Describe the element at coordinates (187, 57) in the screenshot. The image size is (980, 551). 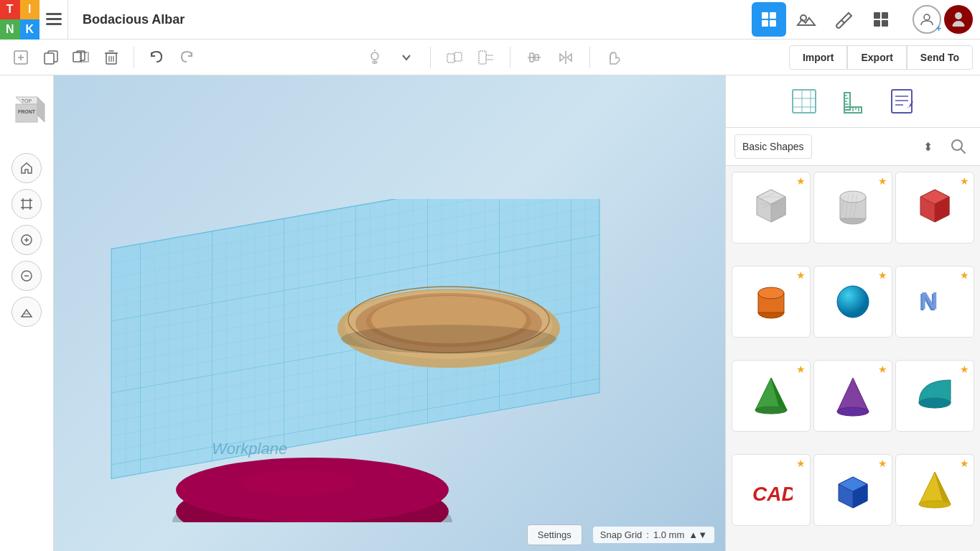
I see `redo-button` at that location.